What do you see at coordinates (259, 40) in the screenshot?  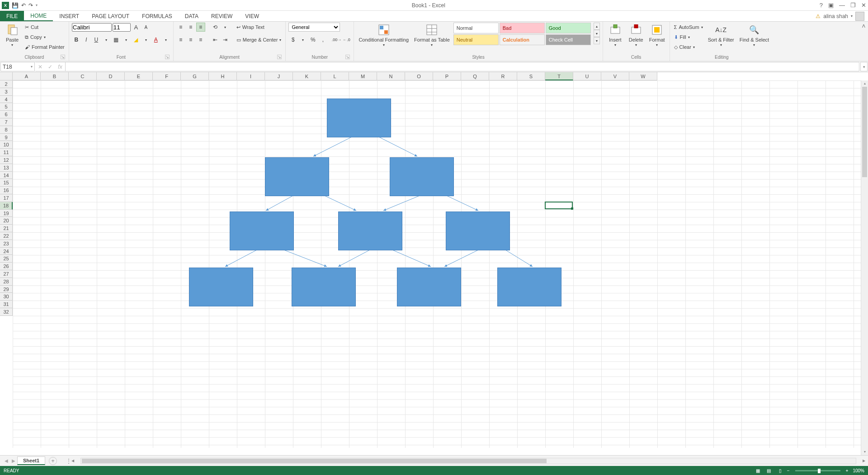 I see `merge-center-button: ▭Merge & Center▾` at bounding box center [259, 40].